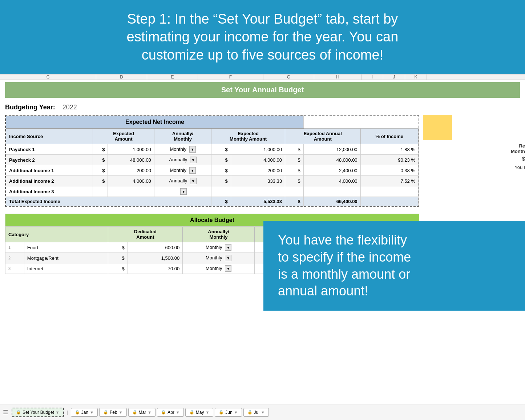 The width and height of the screenshot is (525, 420). I want to click on tab-set-your-budget: 🔒 Set Your Budget ▼, so click(38, 412).